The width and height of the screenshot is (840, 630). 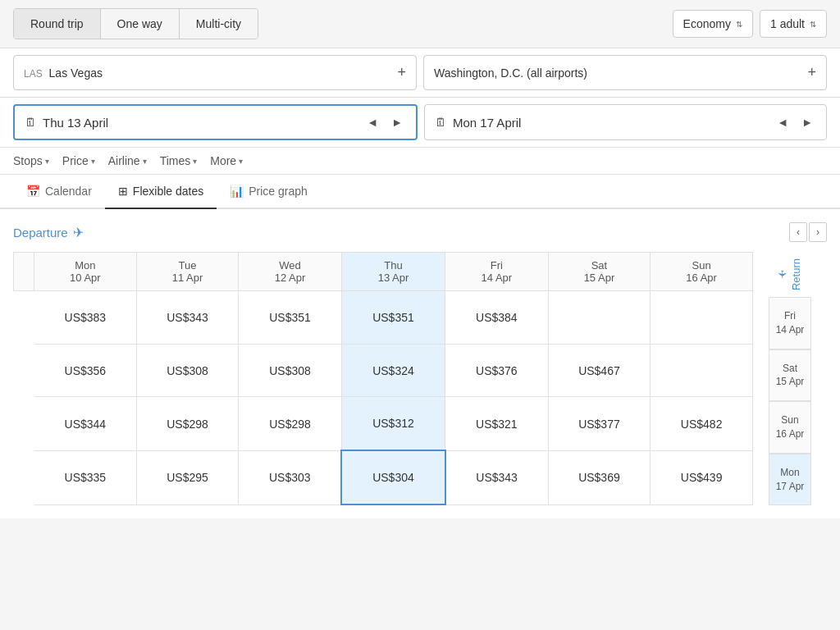 I want to click on return-prev-button: ◄, so click(x=783, y=122).